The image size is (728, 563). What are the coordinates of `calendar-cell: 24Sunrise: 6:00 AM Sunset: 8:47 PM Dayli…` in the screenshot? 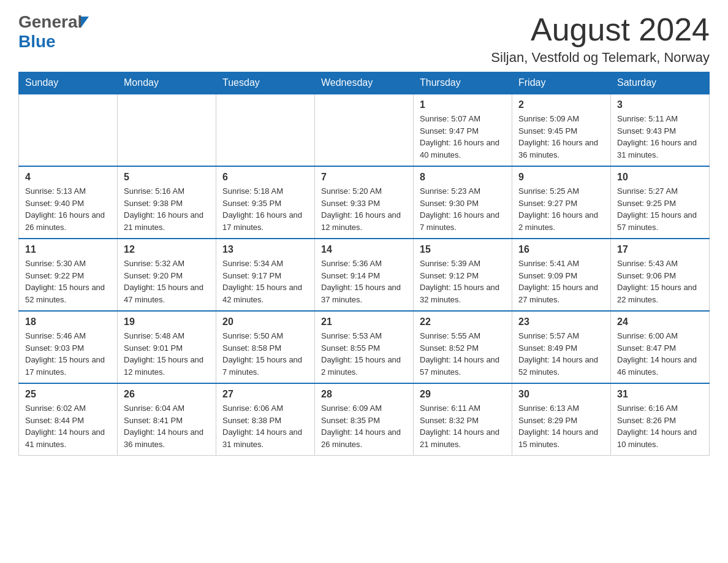 It's located at (661, 347).